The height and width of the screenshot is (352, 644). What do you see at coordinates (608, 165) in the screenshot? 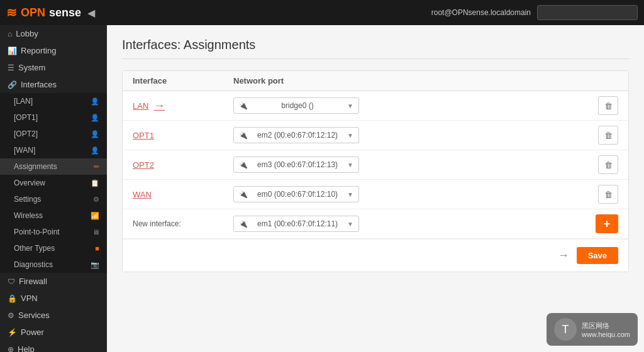
I see `opt2-delete-button: 🗑` at bounding box center [608, 165].